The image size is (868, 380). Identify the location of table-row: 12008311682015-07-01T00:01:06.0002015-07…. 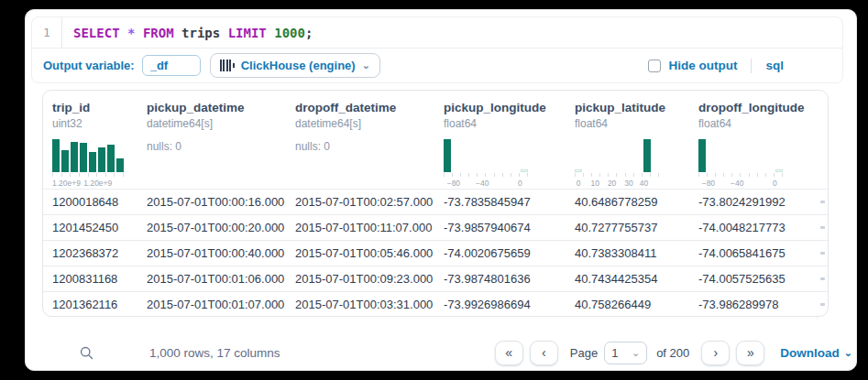
(435, 278).